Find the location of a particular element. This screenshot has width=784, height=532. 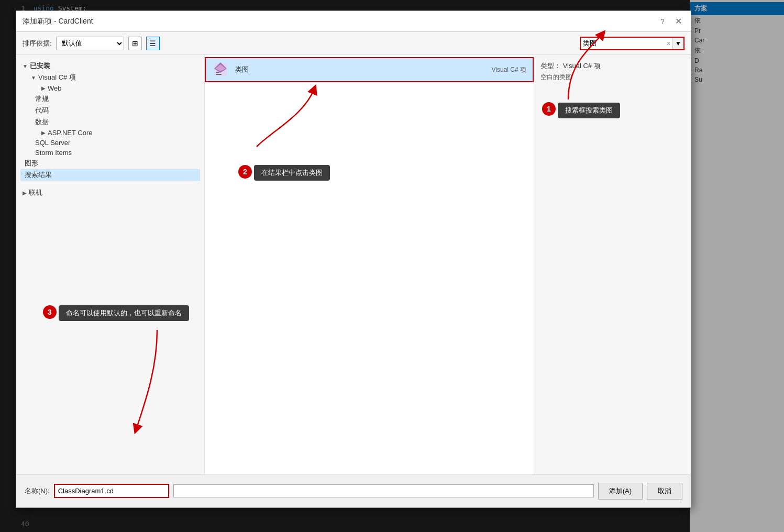

cancel-button: 取消 is located at coordinates (665, 491).